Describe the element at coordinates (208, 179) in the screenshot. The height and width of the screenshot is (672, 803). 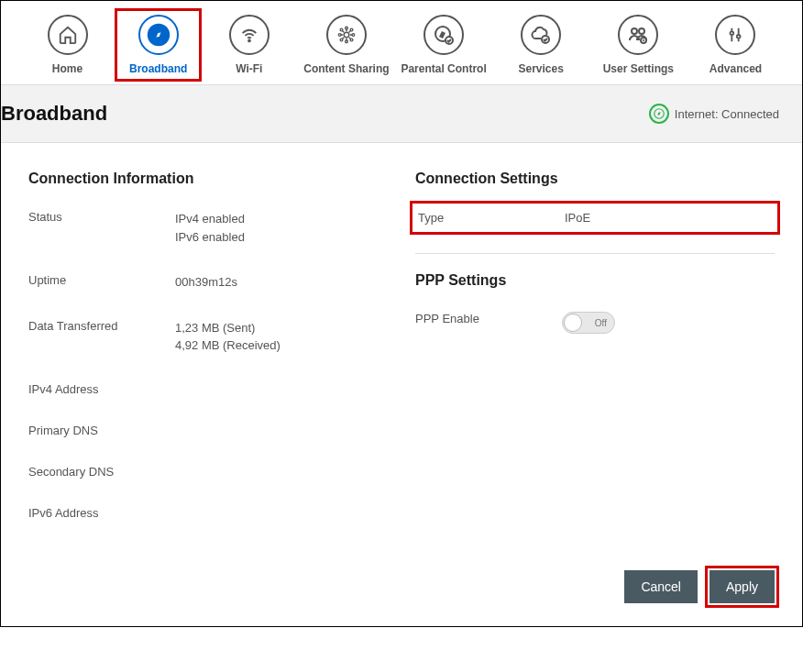
I see `section-title: Connection Information` at that location.